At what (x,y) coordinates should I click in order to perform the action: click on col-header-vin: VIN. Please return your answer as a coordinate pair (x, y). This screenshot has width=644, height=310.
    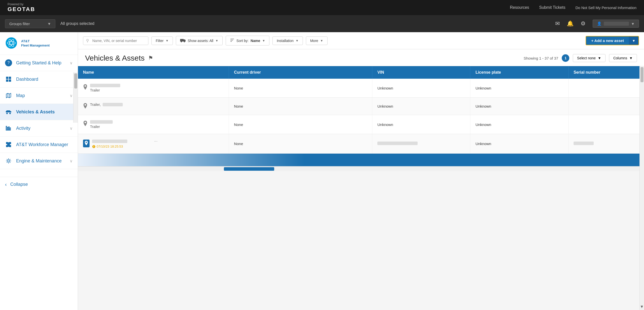
    Looking at the image, I should click on (421, 72).